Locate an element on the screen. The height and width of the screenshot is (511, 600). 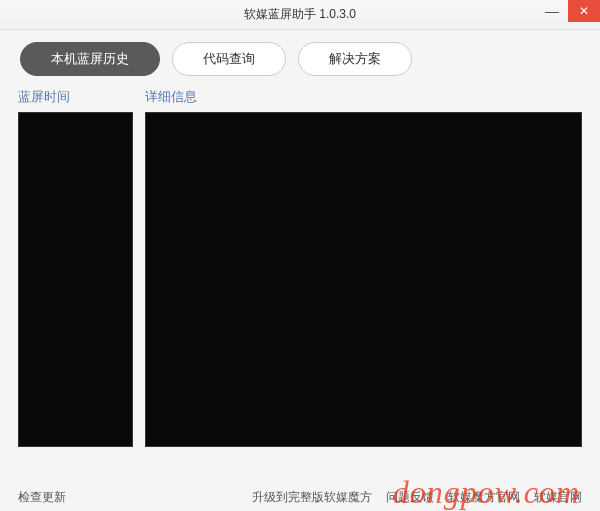
footer: 检查更新 升级到完整版软媒魔方 问题反馈 软媒魔方官网 软媒官网 is located at coordinates (300, 497).